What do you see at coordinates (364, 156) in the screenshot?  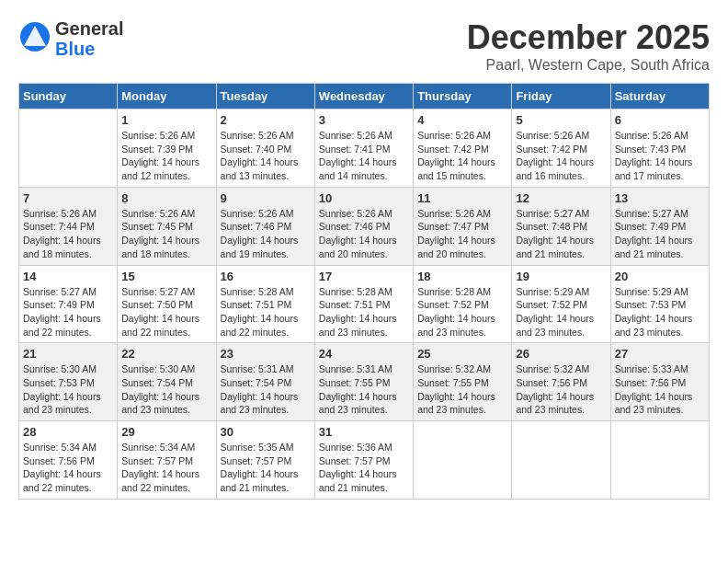 I see `day-info: Sunrise: 5:26 AMSunset: 7:41 PMDaylight:…` at bounding box center [364, 156].